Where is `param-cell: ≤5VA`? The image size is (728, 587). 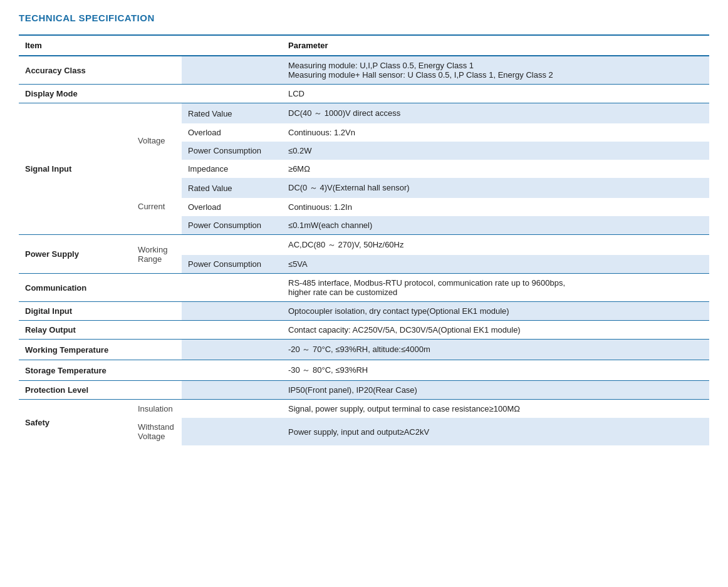
param-cell: ≤5VA is located at coordinates (496, 264).